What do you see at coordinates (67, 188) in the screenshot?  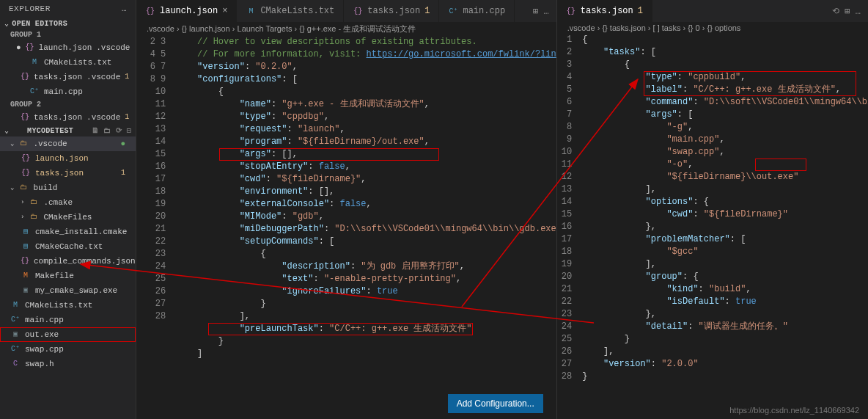 I see `folder-build: ⌄🗀build` at bounding box center [67, 188].